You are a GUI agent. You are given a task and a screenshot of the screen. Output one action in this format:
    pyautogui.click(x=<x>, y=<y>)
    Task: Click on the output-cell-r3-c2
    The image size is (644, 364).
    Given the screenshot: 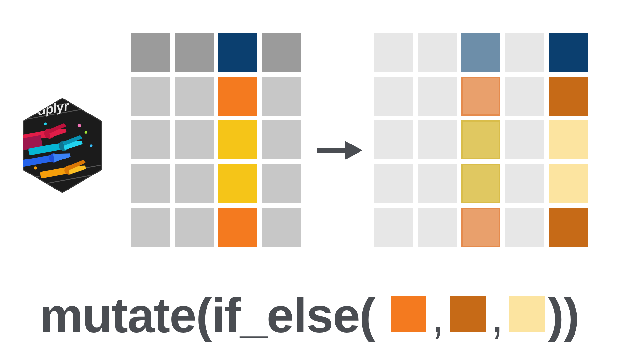 What is the action you would take?
    pyautogui.click(x=481, y=184)
    